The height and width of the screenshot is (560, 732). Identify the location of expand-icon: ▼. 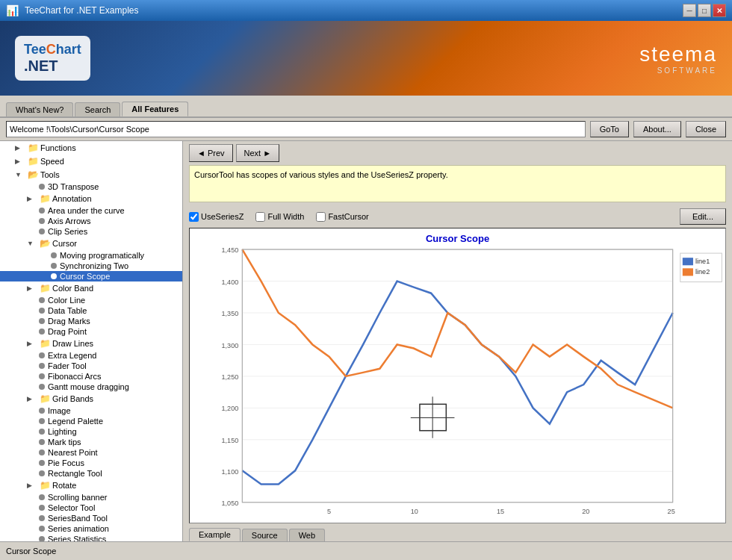
(21, 175).